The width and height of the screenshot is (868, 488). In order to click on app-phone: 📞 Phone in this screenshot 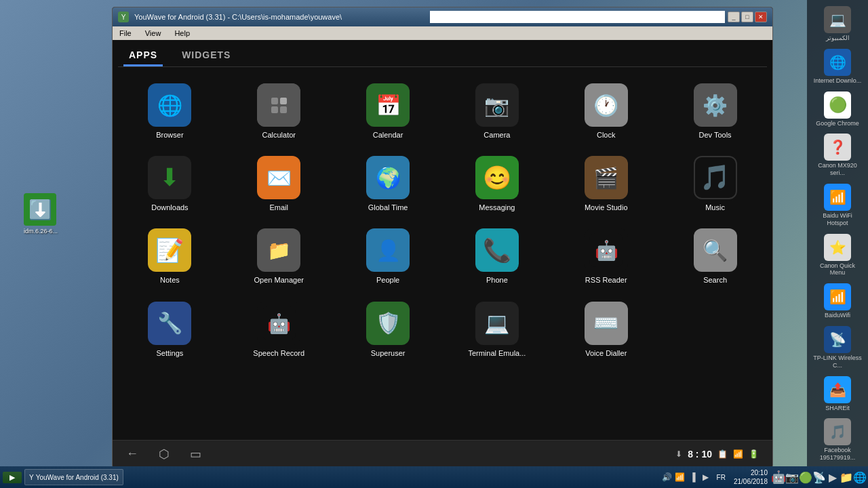, I will do `click(496, 256)`.